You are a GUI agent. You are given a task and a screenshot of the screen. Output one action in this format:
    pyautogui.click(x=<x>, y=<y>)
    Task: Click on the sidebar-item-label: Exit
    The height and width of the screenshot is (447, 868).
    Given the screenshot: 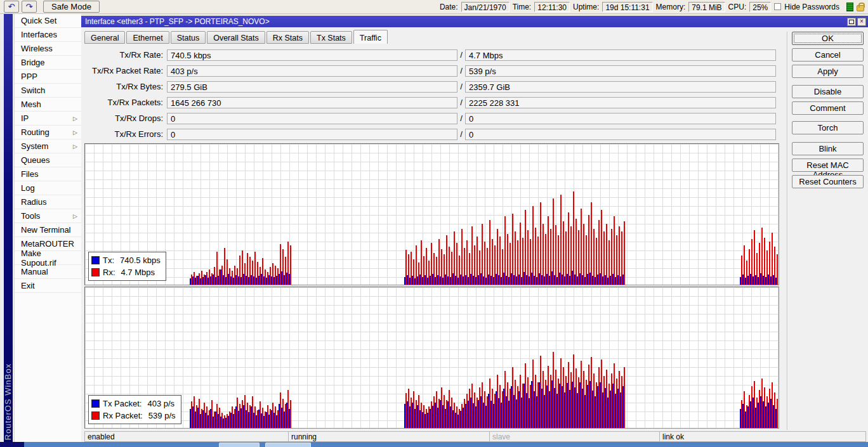 What is the action you would take?
    pyautogui.click(x=28, y=285)
    